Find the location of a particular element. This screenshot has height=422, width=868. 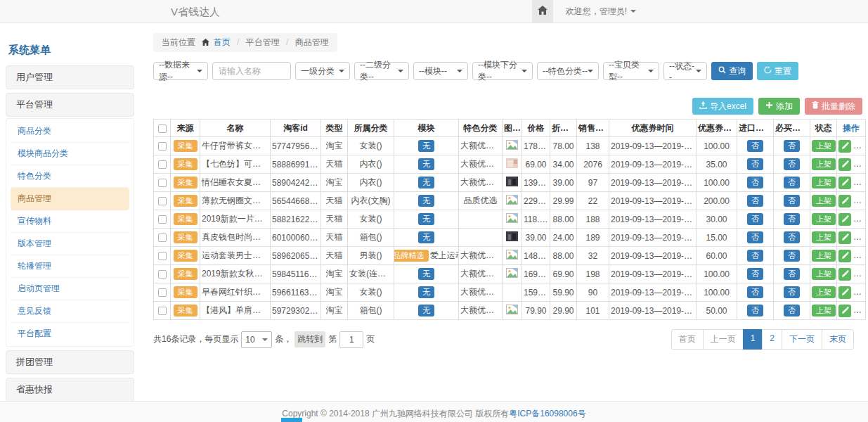

sidebar-item-版本管理: 版本管理 is located at coordinates (70, 244).